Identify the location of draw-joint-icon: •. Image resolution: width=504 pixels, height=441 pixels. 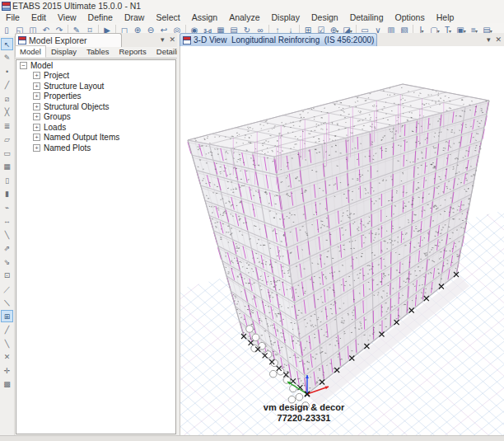
(7, 71).